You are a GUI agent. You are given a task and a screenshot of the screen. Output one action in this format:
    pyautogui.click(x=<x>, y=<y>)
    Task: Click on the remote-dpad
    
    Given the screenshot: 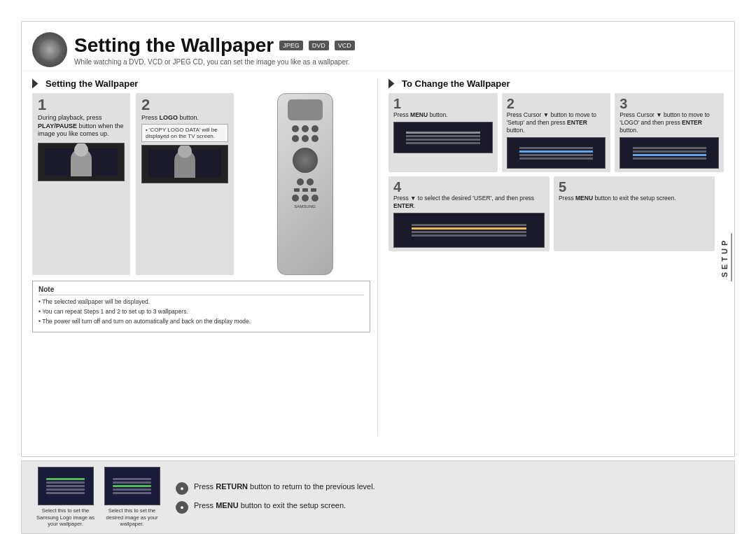 What is the action you would take?
    pyautogui.click(x=305, y=160)
    